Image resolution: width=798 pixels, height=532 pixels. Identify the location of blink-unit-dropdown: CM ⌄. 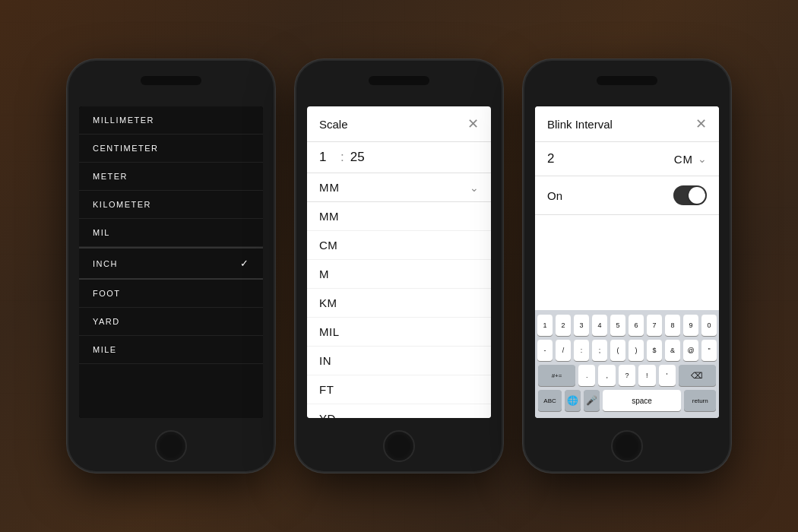
(690, 160).